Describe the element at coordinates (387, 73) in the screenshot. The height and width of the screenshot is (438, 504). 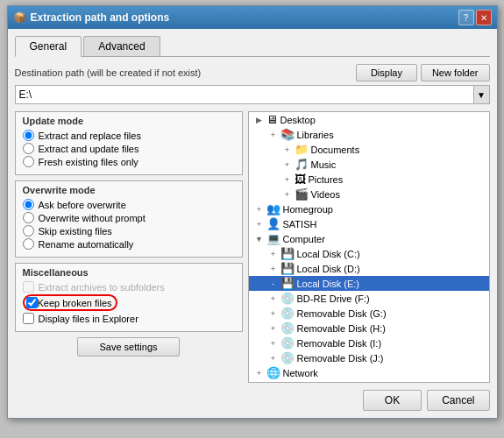
I see `display-button: Display` at that location.